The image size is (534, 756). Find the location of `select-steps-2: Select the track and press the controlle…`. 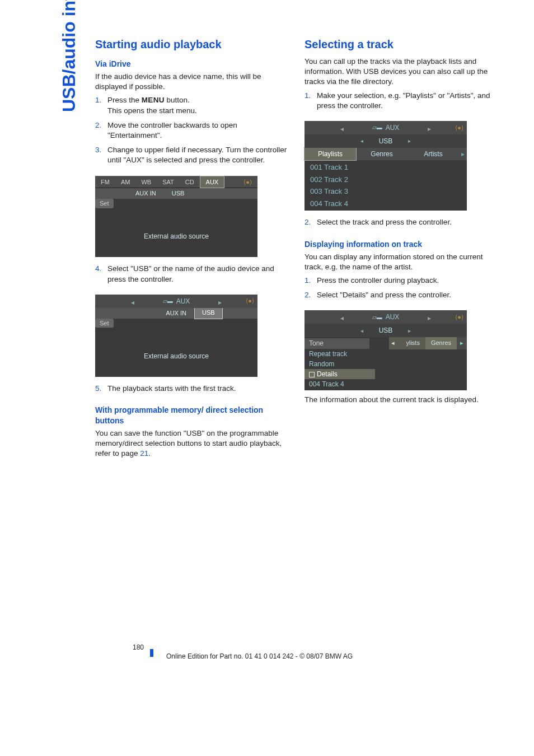

select-steps-2: Select the track and press the controlle… is located at coordinates (401, 225).